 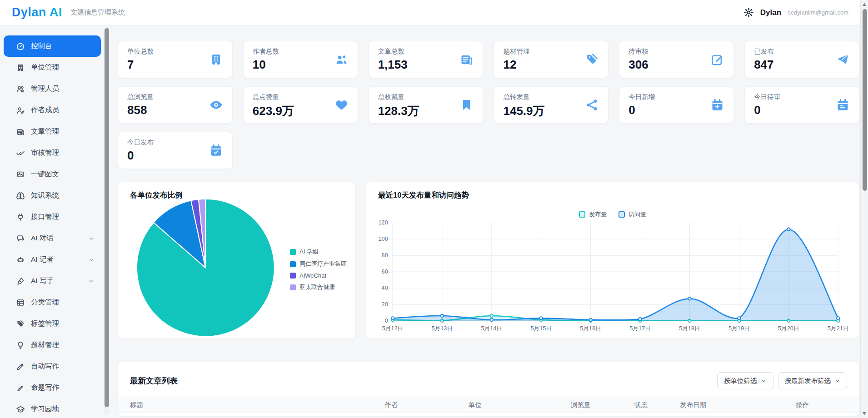 I want to click on sidebar-scrollbar-thumb, so click(x=107, y=218).